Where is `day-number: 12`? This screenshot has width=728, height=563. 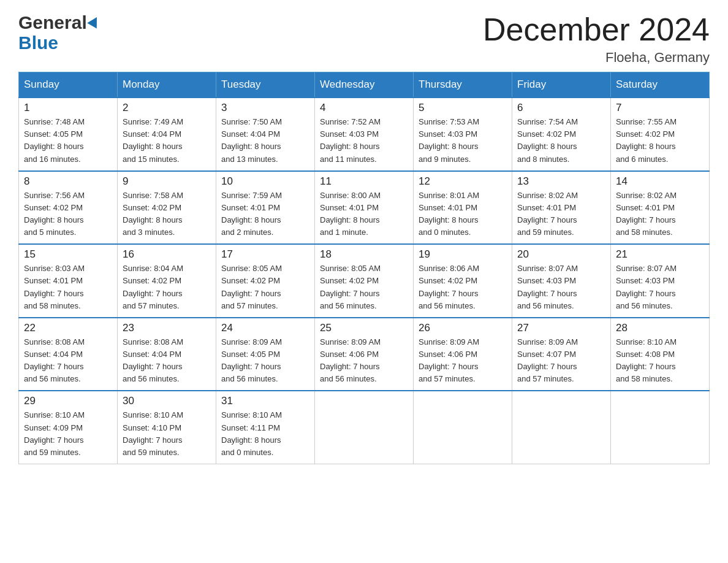
day-number: 12 is located at coordinates (463, 182).